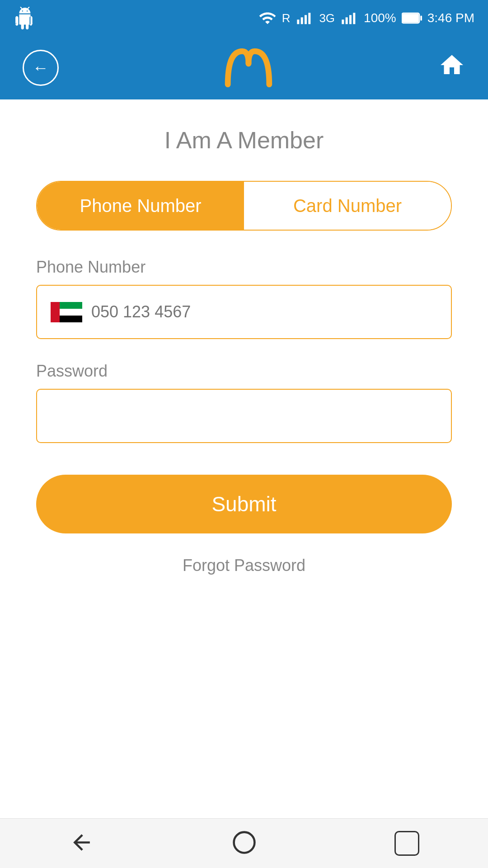 Image resolution: width=488 pixels, height=868 pixels. Describe the element at coordinates (141, 206) in the screenshot. I see `phone-number-tab: Phone Number` at that location.